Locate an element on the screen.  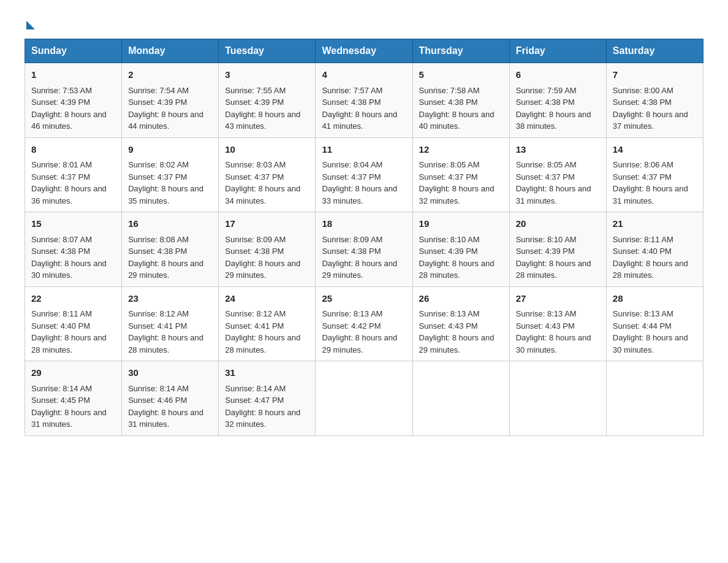
daylight-text: Daylight: 8 hours and 41 minutes. is located at coordinates (359, 120).